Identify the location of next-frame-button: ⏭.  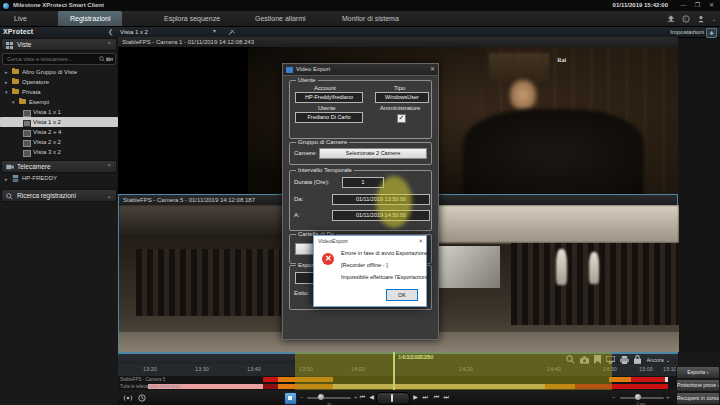
(426, 398).